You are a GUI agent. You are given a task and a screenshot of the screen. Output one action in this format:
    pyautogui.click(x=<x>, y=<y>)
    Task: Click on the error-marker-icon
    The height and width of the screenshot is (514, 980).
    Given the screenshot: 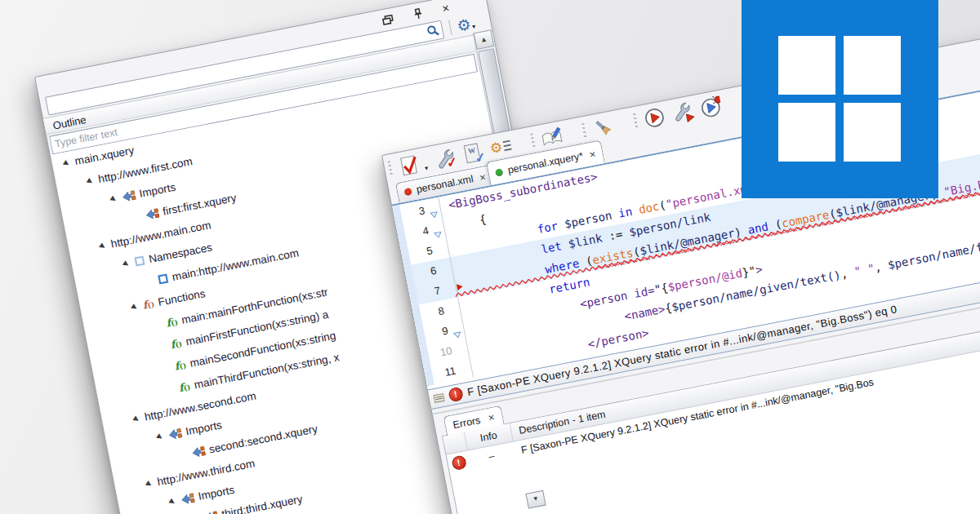 What is the action you would take?
    pyautogui.click(x=460, y=287)
    